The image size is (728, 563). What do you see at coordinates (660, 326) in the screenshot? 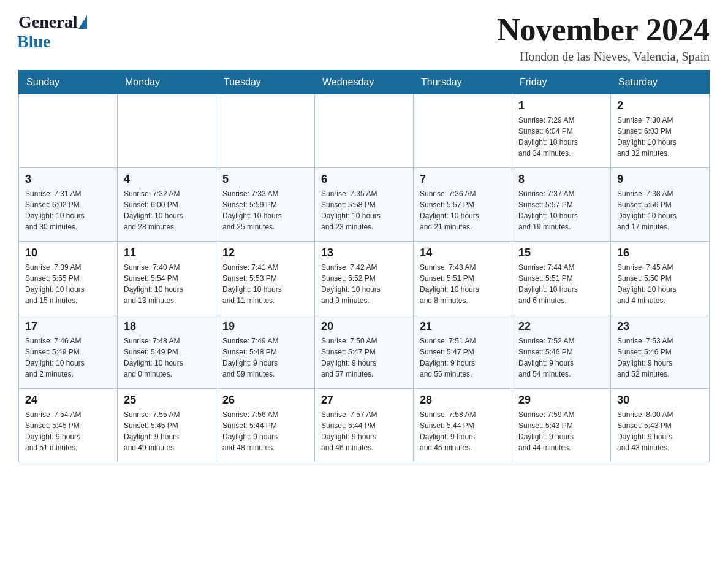
I see `day-number: 23` at bounding box center [660, 326].